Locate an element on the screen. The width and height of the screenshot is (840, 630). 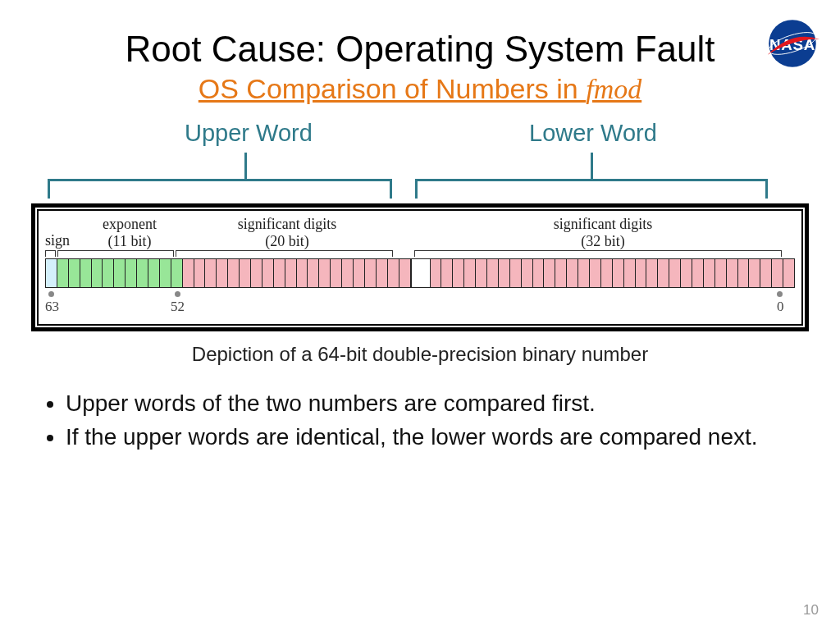
slide-title: Root Cause: Operating System Fault is located at coordinates (420, 34).